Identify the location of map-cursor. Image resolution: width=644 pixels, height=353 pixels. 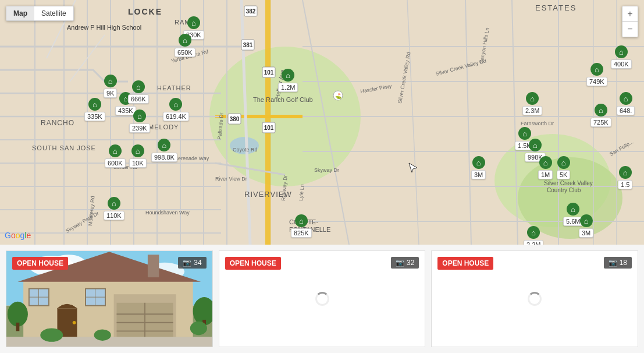
(413, 169).